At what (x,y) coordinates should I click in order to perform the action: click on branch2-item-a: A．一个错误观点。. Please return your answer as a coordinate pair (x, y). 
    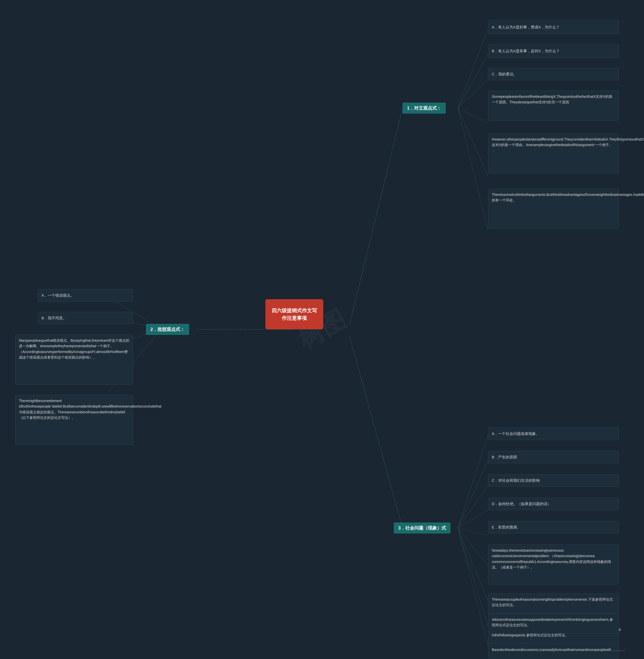
    Looking at the image, I should click on (86, 296).